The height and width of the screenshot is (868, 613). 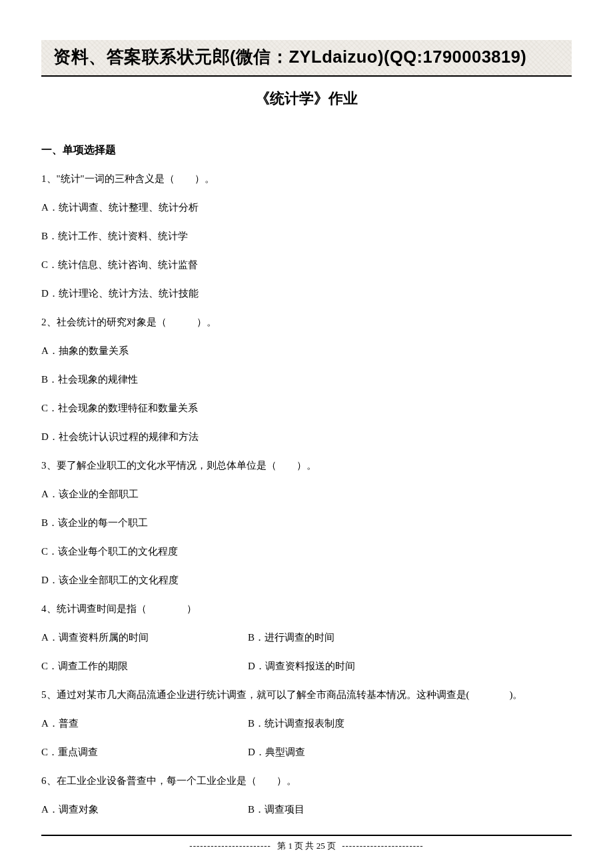 What do you see at coordinates (145, 809) in the screenshot?
I see `q6-option-a: A．调查对象` at bounding box center [145, 809].